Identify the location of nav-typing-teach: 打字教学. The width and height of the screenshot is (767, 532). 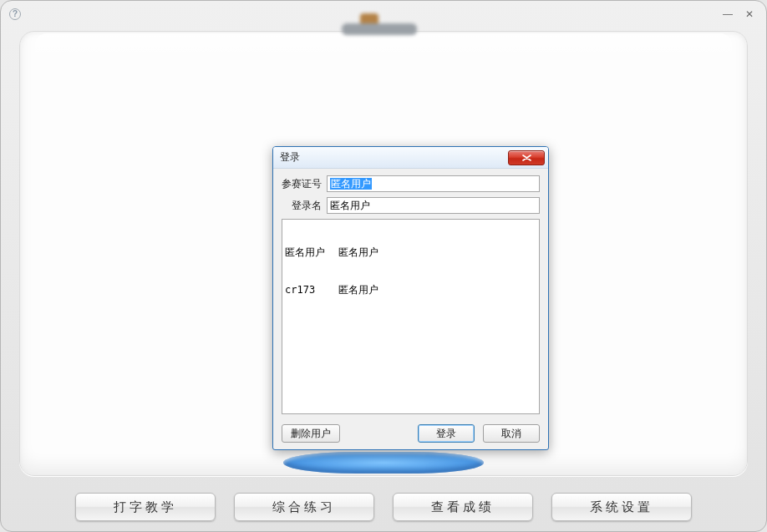
(145, 507).